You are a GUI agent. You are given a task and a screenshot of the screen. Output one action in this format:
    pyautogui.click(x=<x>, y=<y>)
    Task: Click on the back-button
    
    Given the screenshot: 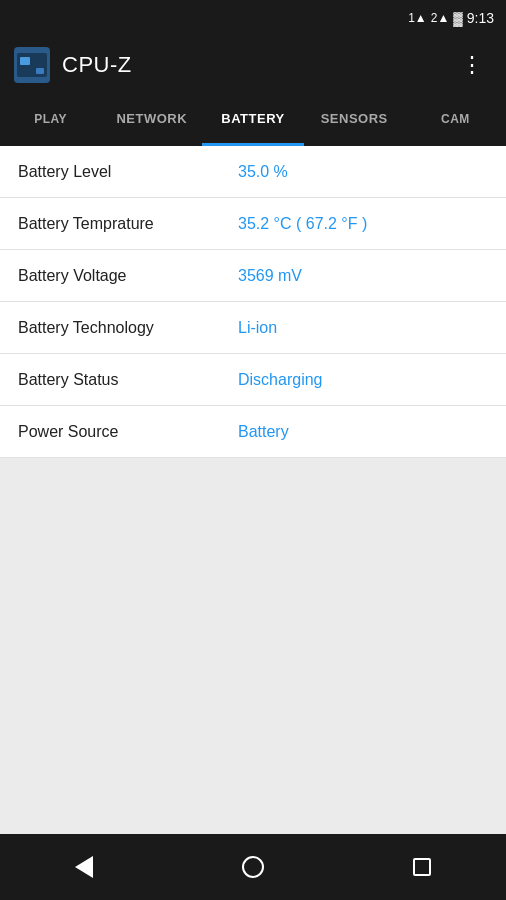 What is the action you would take?
    pyautogui.click(x=84, y=867)
    